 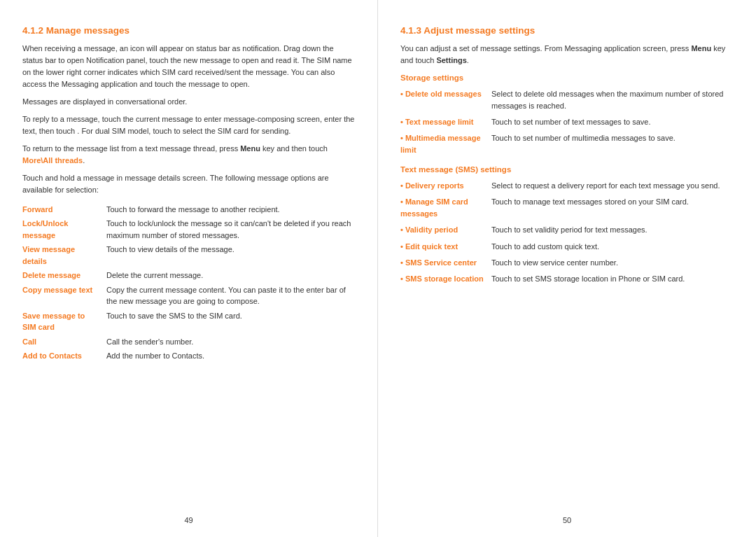 What do you see at coordinates (567, 78) in the screenshot?
I see `storage-settings-title: Storage settings` at bounding box center [567, 78].